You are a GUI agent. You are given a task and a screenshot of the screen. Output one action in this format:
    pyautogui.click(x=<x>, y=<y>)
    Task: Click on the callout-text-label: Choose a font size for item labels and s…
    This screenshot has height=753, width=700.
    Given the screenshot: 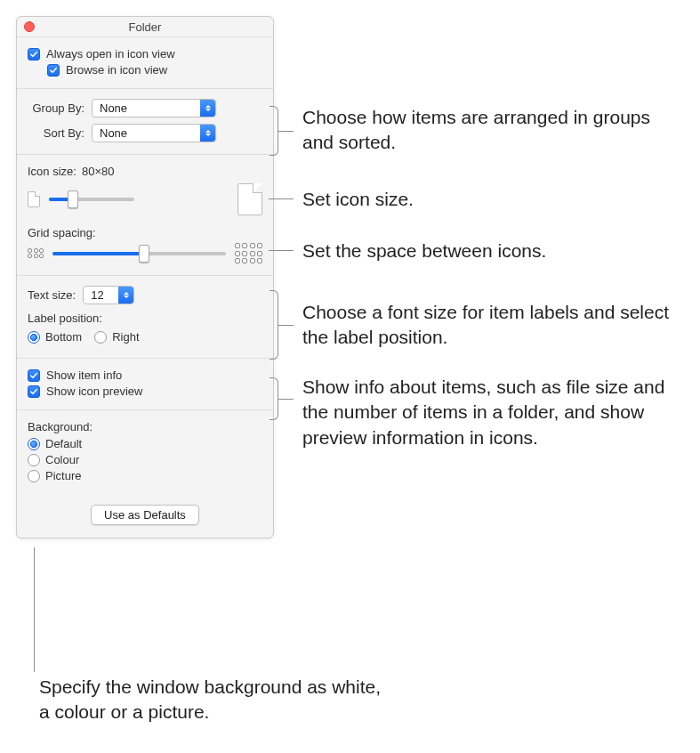 What is the action you would take?
    pyautogui.click(x=494, y=326)
    